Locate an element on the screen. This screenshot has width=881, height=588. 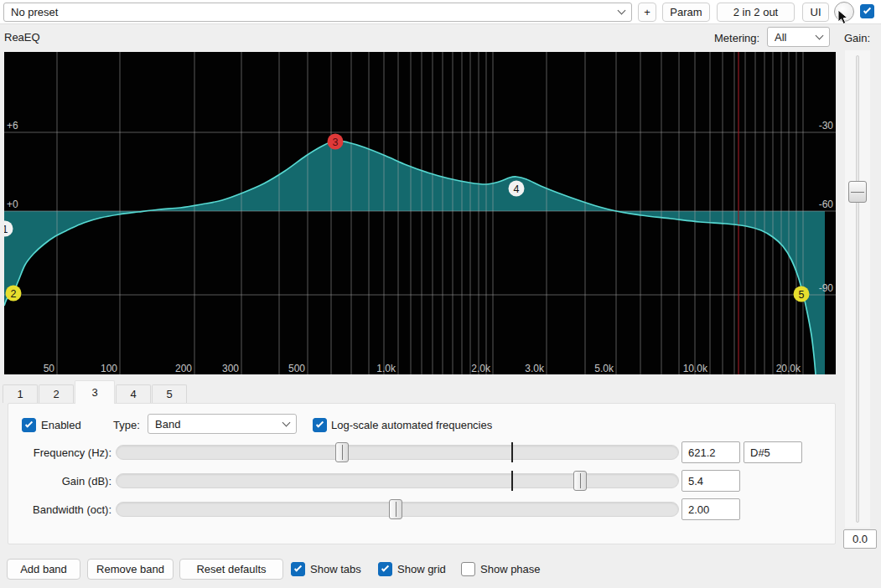
log-scale-checkbox is located at coordinates (320, 426).